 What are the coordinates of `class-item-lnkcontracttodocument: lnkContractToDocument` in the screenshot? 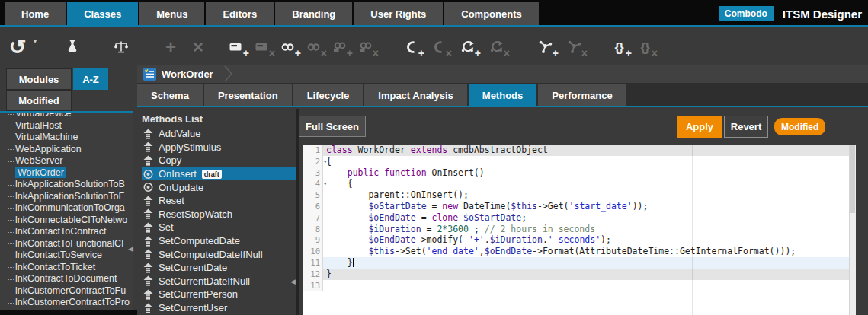 It's located at (66, 279).